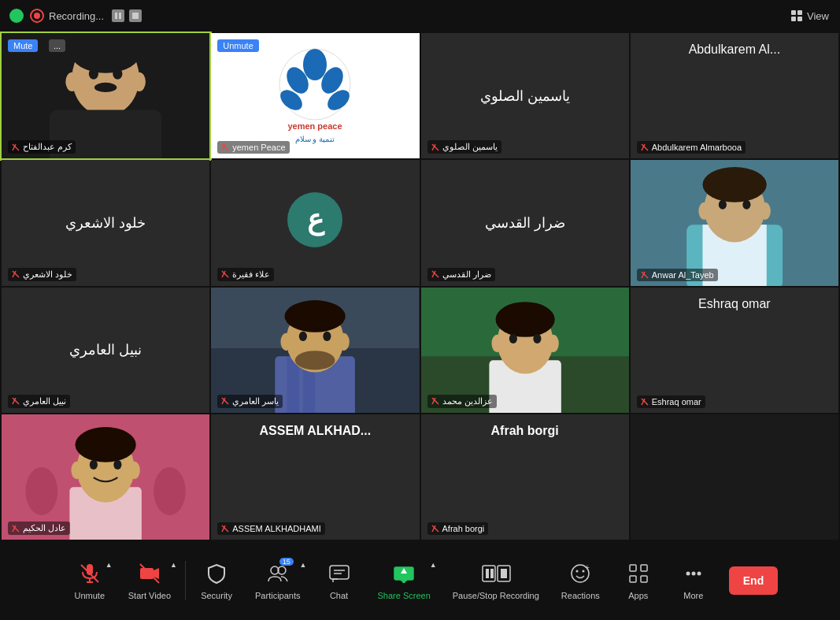 The height and width of the screenshot is (620, 840). I want to click on chat-icon, so click(339, 574).